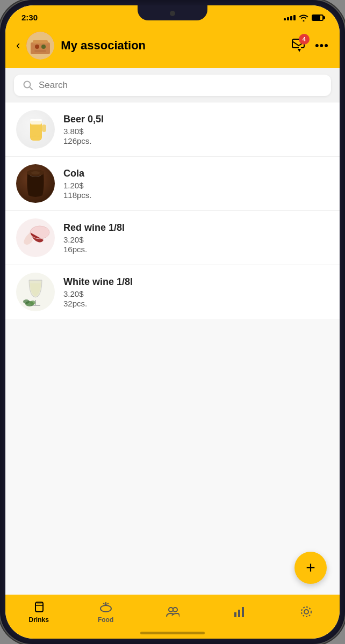 The image size is (345, 644). Describe the element at coordinates (196, 282) in the screenshot. I see `item-name: White wine 1/8l` at that location.